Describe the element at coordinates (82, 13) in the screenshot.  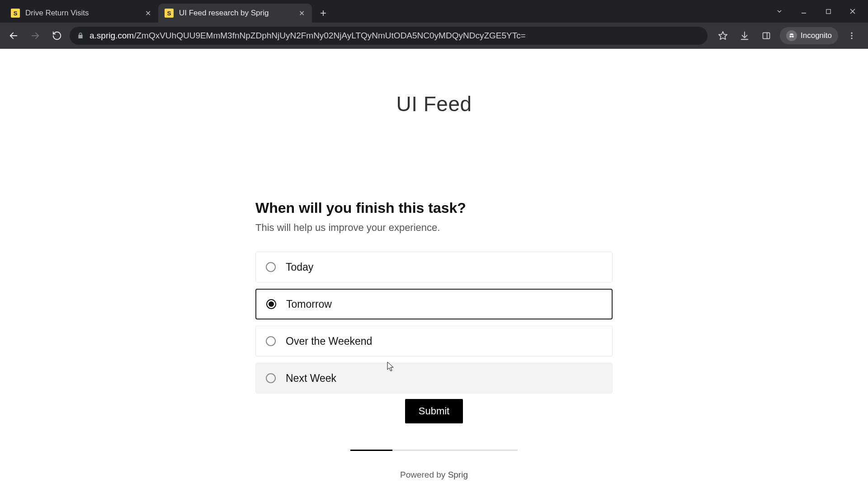
I see `tab-title: Drive Return Visits` at that location.